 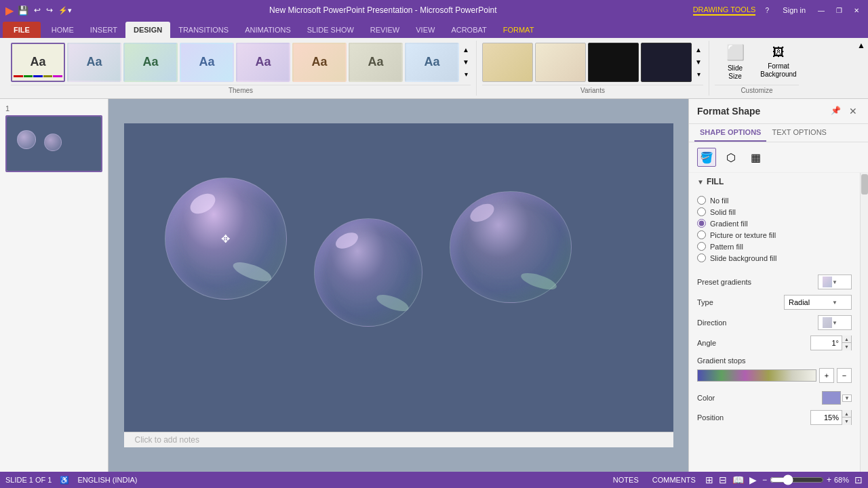 I want to click on gradient-bar, so click(x=757, y=375).